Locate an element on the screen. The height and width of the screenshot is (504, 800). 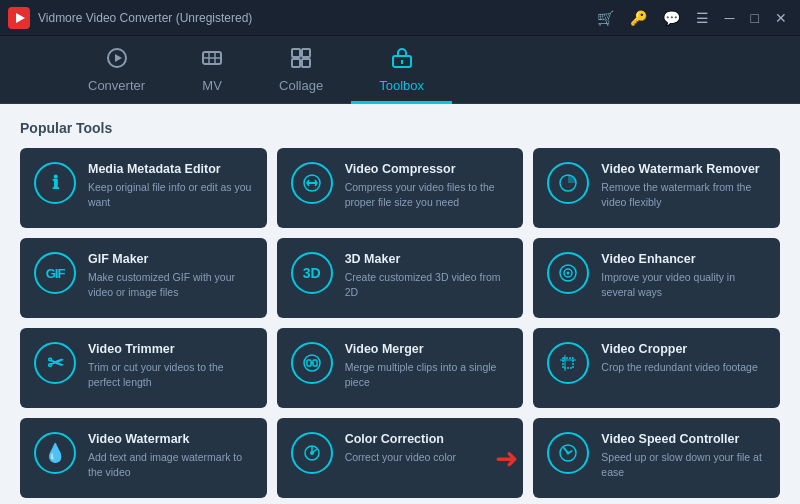
gif-maker-icon: GIF is located at coordinates (55, 273).